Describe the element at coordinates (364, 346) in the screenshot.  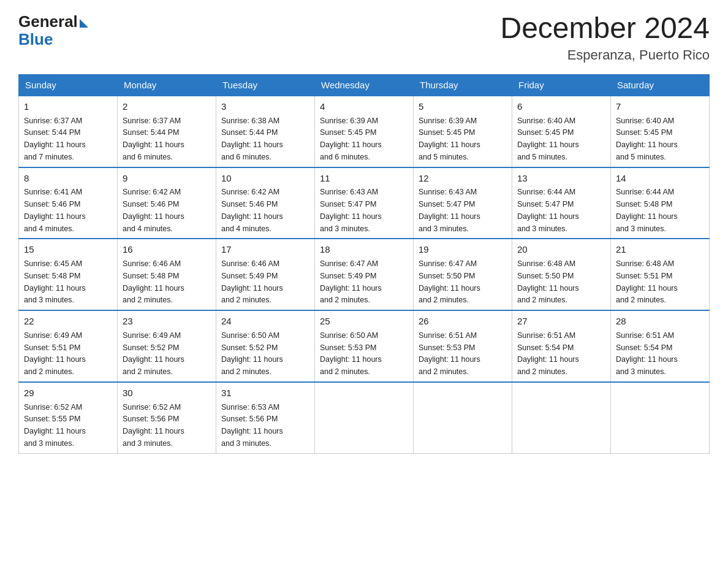
I see `calendar-week-row: 22 Sunrise: 6:49 AMSunset: 5:51 PMDaylig…` at that location.